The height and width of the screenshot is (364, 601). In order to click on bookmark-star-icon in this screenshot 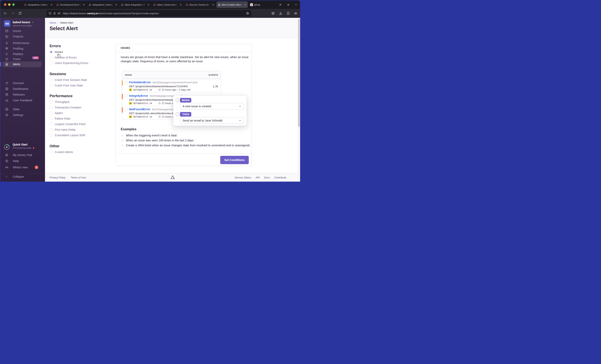, I will do `click(248, 13)`.